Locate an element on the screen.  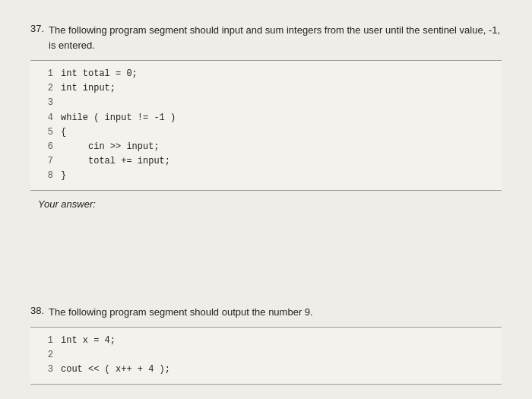
q37-number: 37. is located at coordinates (37, 29).